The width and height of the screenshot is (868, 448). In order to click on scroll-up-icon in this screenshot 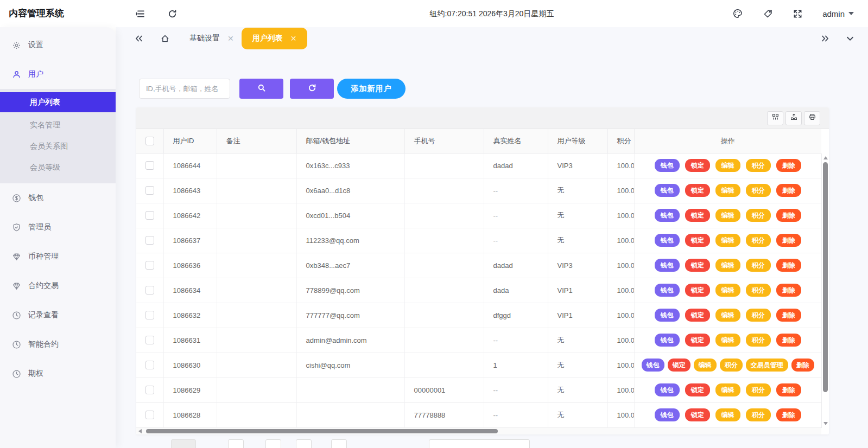, I will do `click(826, 158)`.